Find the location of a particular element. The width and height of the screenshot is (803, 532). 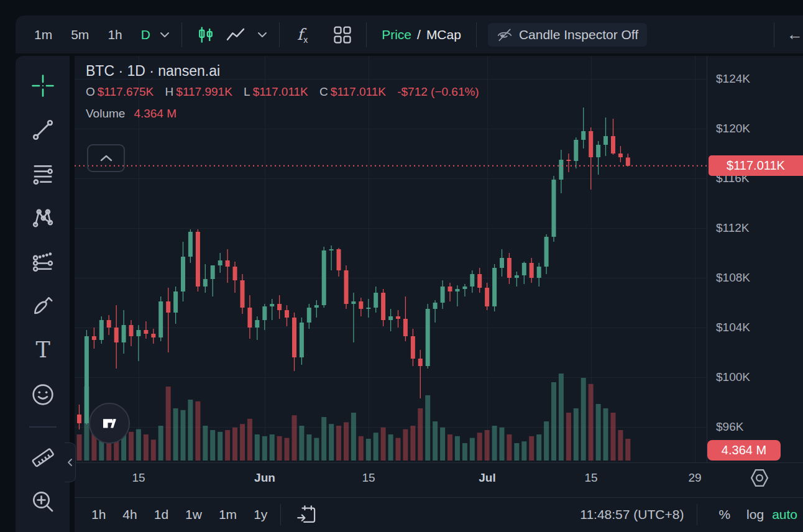

tradingview-logo is located at coordinates (109, 423).